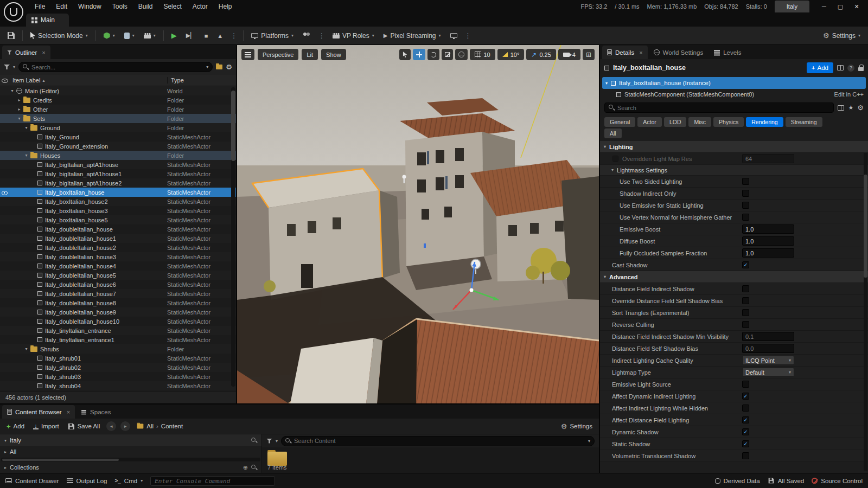  I want to click on outliner-row-italy-shrub02: Italy_shrub02StaticMeshActor, so click(118, 368).